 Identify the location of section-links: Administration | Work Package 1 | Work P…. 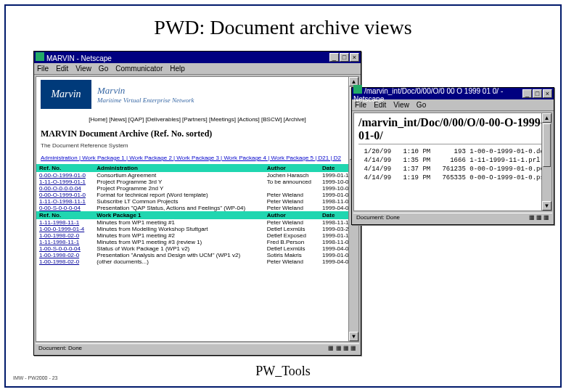
(197, 158).